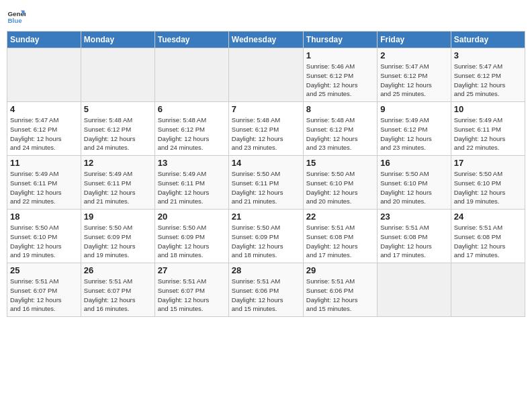 The width and height of the screenshot is (532, 411). I want to click on calendar-cell: 13Sunrise: 5:49 AM Sunset: 6:11 PM Dayli…, so click(191, 183).